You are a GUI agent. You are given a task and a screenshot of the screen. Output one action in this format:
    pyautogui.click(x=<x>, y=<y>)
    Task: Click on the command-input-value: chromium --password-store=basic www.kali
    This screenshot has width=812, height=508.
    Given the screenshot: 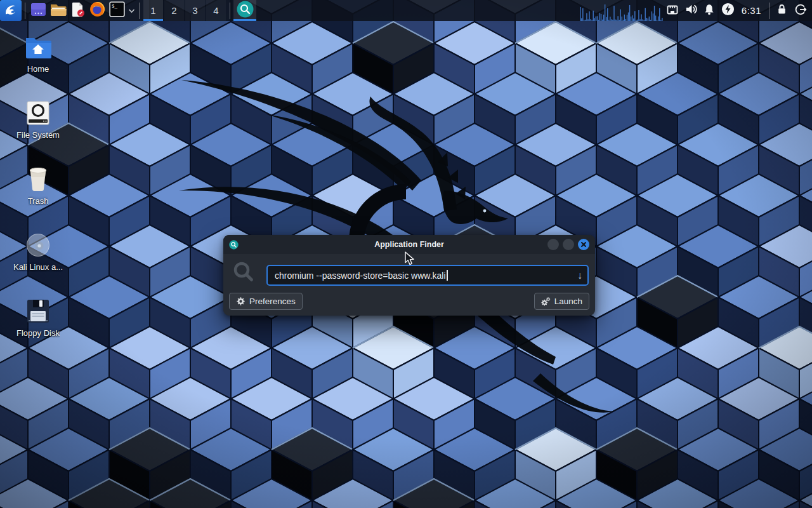 What is the action you would take?
    pyautogui.click(x=360, y=276)
    